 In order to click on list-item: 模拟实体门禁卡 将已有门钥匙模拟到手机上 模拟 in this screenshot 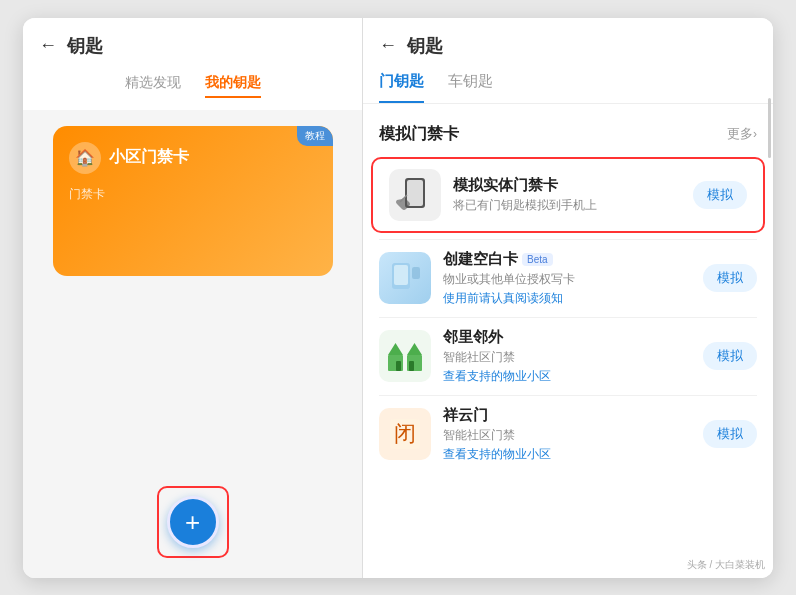, I will do `click(568, 195)`.